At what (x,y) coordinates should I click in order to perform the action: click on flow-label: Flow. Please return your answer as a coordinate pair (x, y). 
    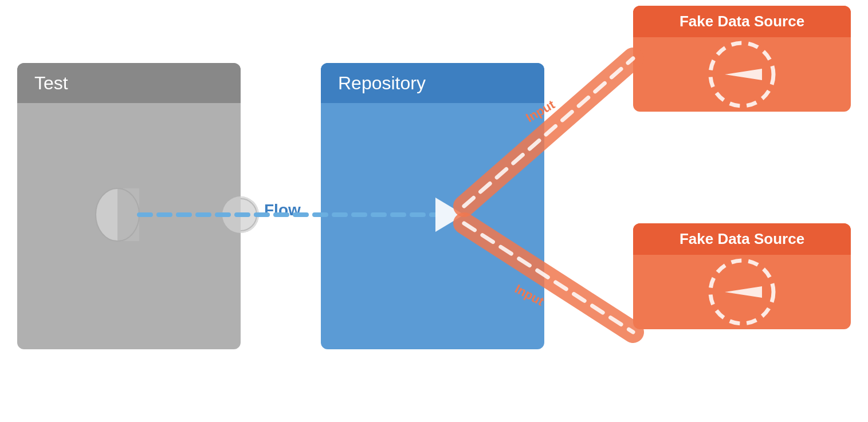
    Looking at the image, I should click on (282, 210).